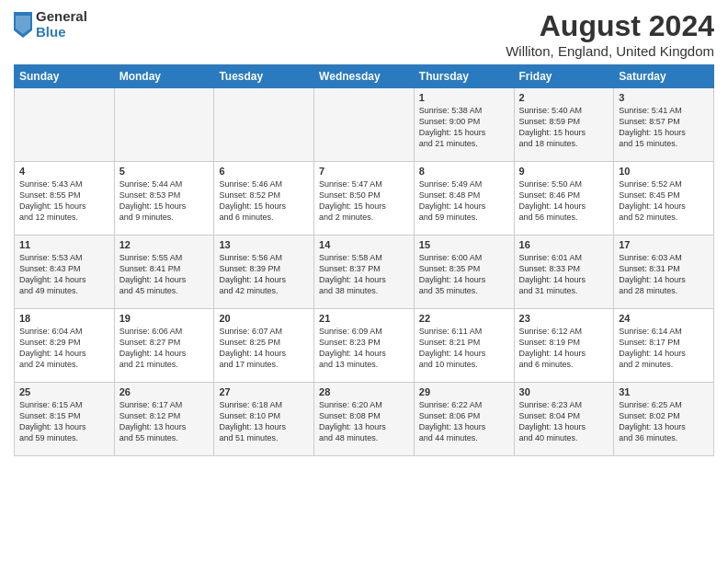  Describe the element at coordinates (564, 127) in the screenshot. I see `day-info: Sunrise: 5:40 AM Sunset: 8:59 PM Dayligh…` at that location.